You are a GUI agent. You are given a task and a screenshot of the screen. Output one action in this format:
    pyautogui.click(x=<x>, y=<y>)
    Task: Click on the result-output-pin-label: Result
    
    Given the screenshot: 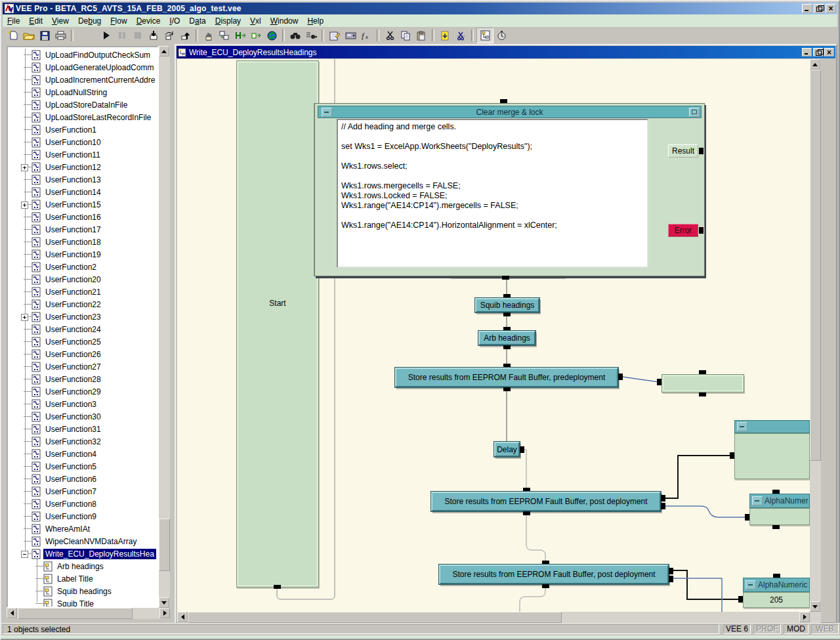 What is the action you would take?
    pyautogui.click(x=683, y=151)
    